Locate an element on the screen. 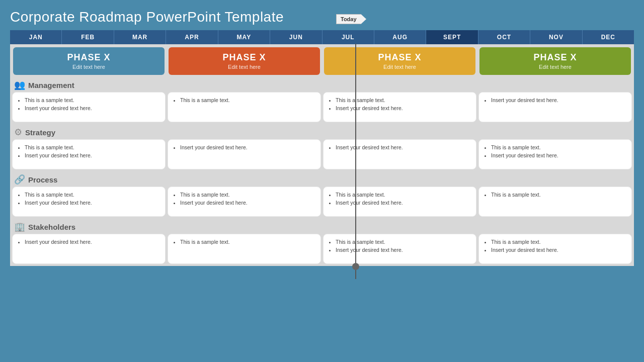 This screenshot has height=362, width=644. card-stakeholders-0: Insert your desired text here. is located at coordinates (89, 249).